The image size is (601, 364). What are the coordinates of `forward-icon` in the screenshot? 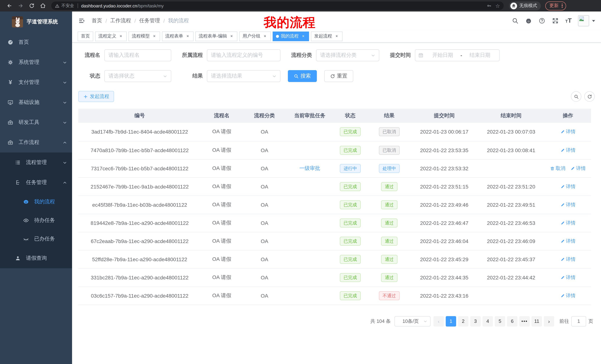 It's located at (20, 6).